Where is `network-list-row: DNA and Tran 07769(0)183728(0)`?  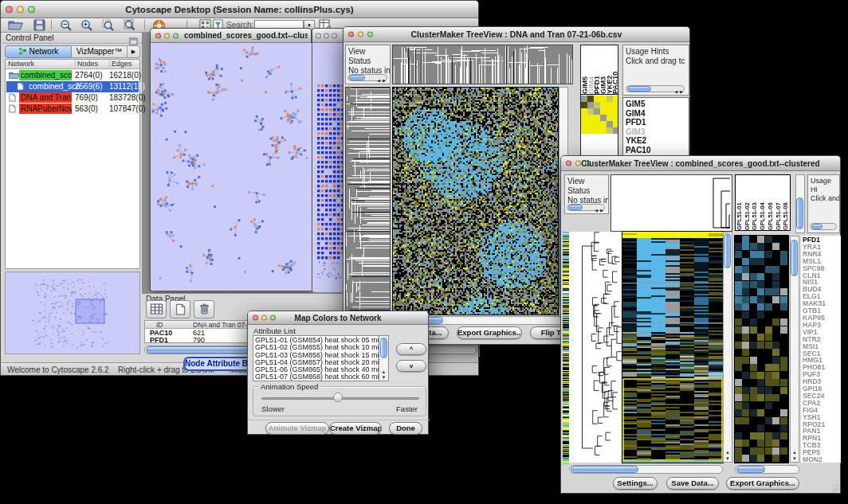 network-list-row: DNA and Tran 07769(0)183728(0) is located at coordinates (73, 98).